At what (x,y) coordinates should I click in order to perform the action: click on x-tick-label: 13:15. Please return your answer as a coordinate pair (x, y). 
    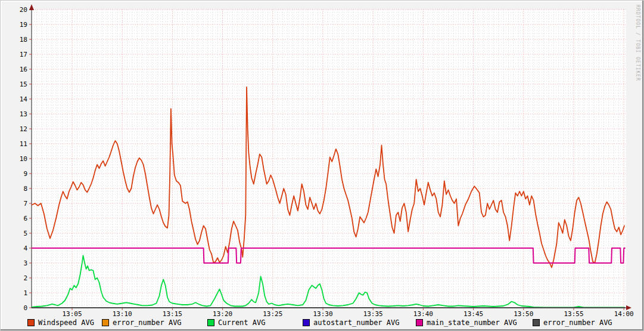
    Looking at the image, I should click on (173, 314).